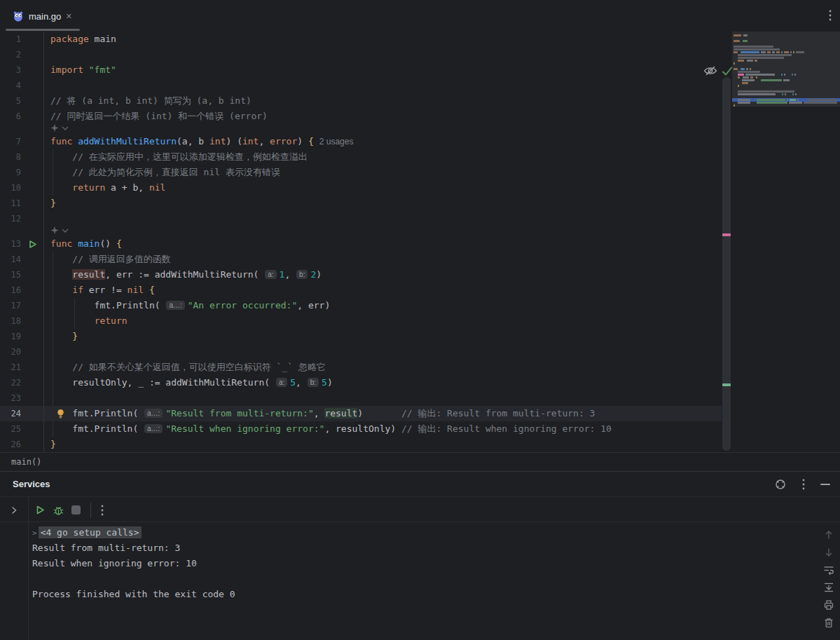 This screenshot has width=840, height=640. Describe the element at coordinates (420, 306) in the screenshot. I see `code-line: 17 fmt.Println( a…:"An error occurred:",…` at that location.